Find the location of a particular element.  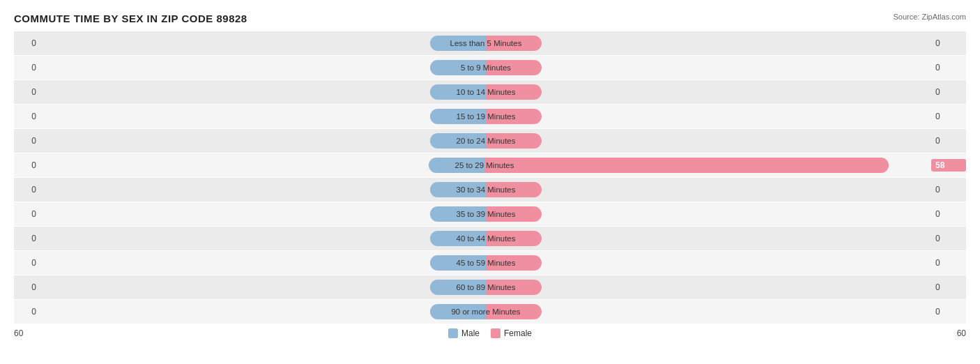

bar-row: 010 to 14 Minutes0 is located at coordinates (490, 92).